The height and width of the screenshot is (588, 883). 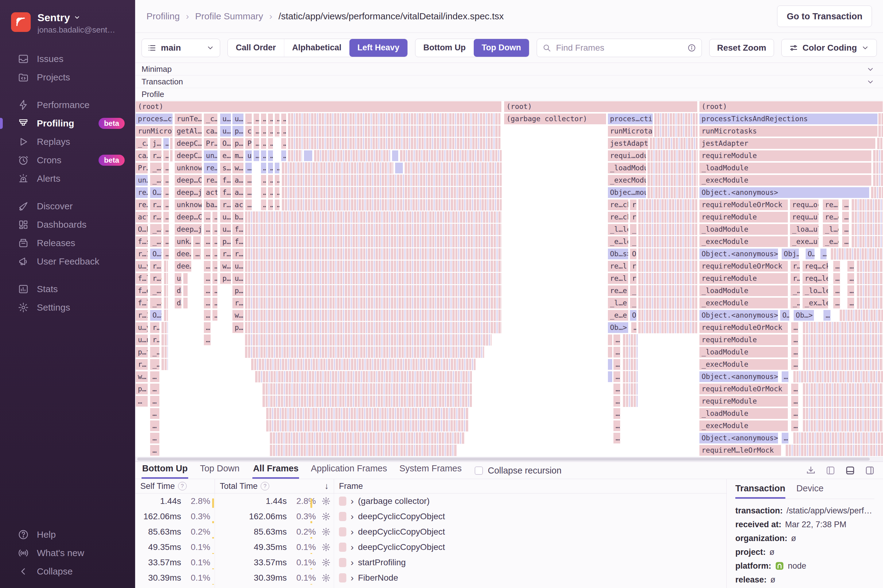 I want to click on table-row: 85.63ms0.2%85.63ms0.2%›deepCyclicCopyObj…, so click(x=431, y=532).